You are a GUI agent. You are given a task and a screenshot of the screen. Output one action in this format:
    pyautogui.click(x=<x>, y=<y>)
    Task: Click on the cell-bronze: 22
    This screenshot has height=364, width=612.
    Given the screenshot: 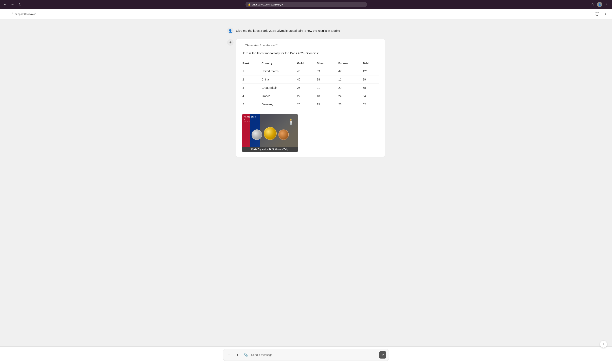 What is the action you would take?
    pyautogui.click(x=347, y=88)
    